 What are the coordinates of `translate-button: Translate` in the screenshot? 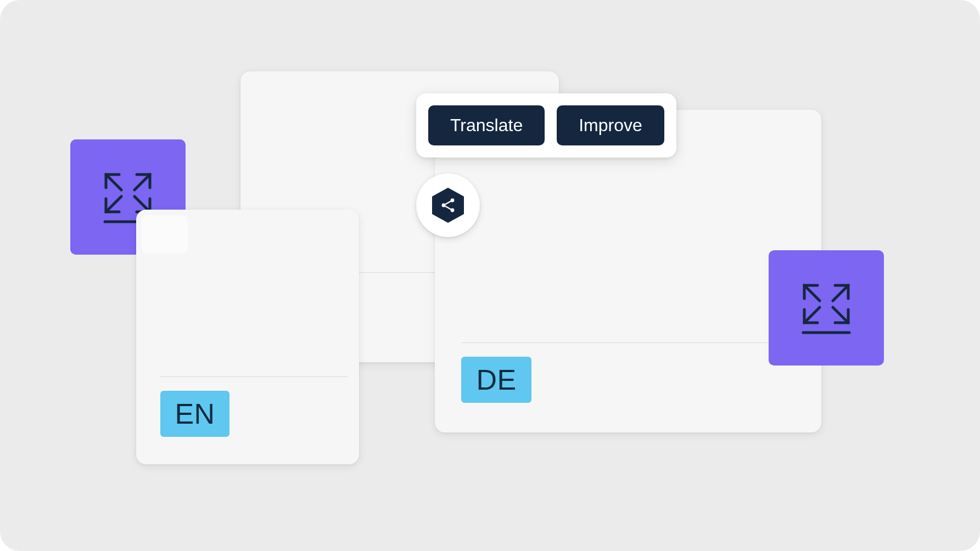 It's located at (486, 125).